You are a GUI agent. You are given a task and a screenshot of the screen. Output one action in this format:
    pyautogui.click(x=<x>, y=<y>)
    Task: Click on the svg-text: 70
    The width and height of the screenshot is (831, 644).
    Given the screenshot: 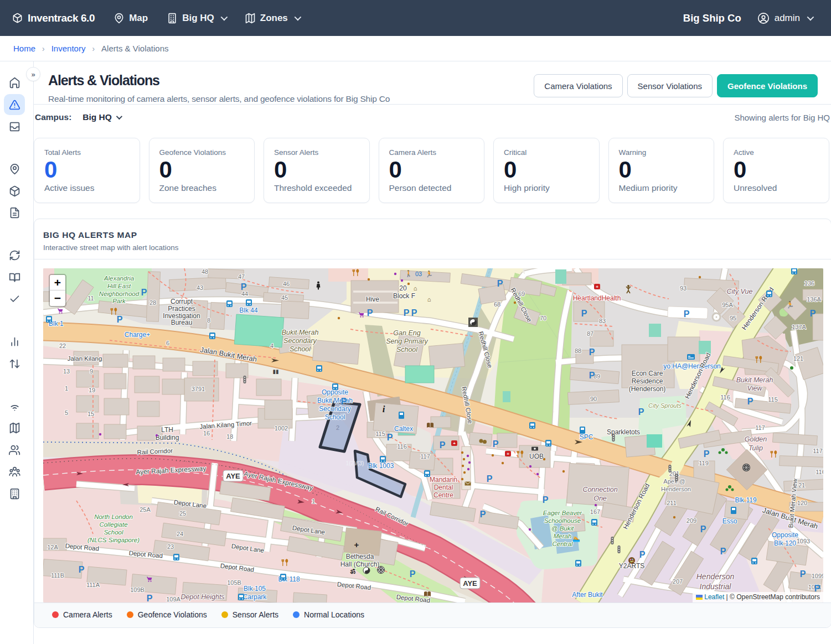 What is the action you would take?
    pyautogui.click(x=543, y=318)
    